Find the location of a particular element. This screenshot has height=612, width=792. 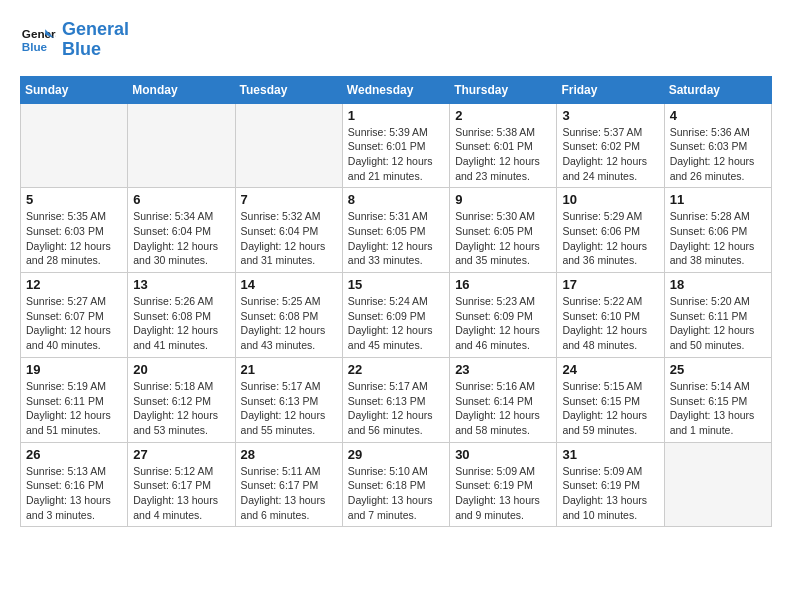

day-info: Sunrise: 5:23 AM Sunset: 6:09 PM Dayligh… is located at coordinates (503, 324).